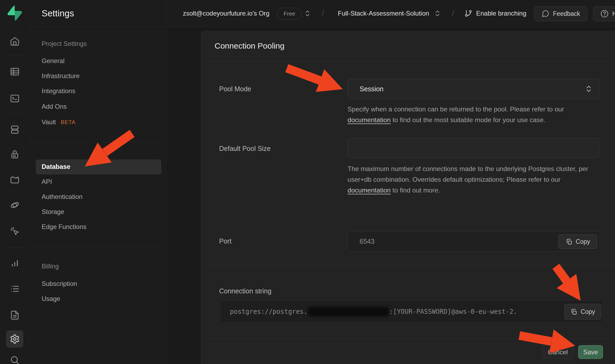 This screenshot has width=615, height=364. Describe the element at coordinates (15, 315) in the screenshot. I see `nav-api-docs-button` at that location.